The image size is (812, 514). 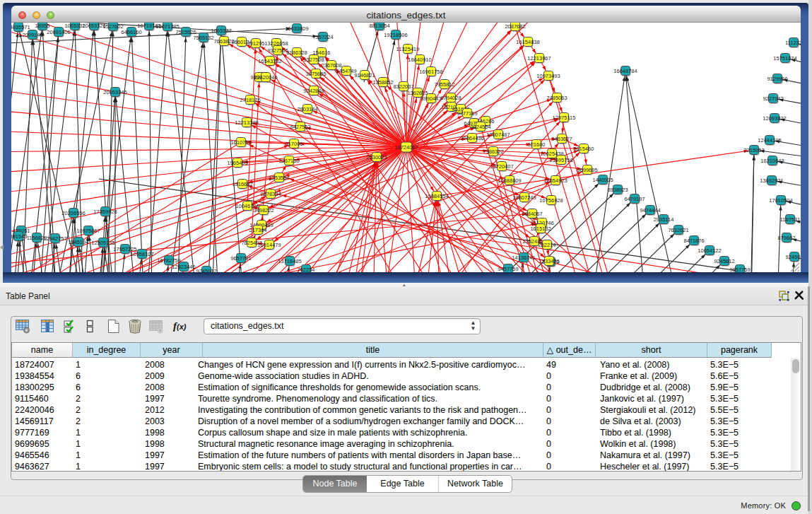 What do you see at coordinates (772, 181) in the screenshot?
I see `svg-text: 13692921` at bounding box center [772, 181].